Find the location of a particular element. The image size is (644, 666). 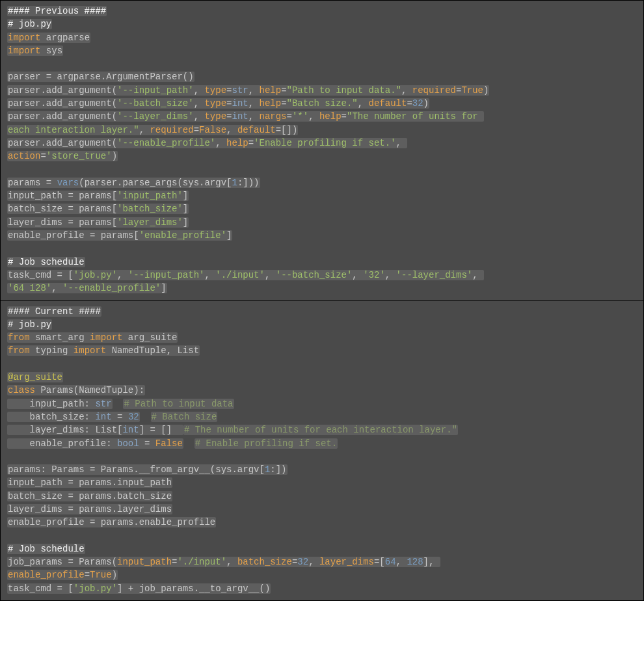

code-line: params = vars(parser.parse_args(sys.argv… is located at coordinates (322, 183).